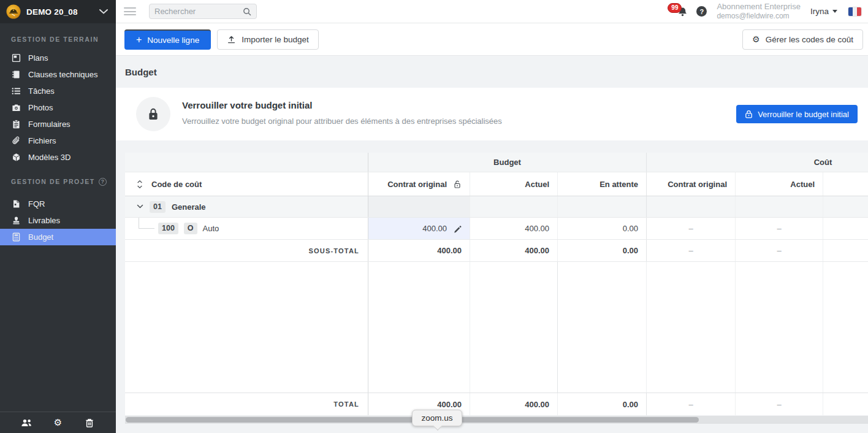 The height and width of the screenshot is (433, 868). I want to click on people-icon, so click(27, 423).